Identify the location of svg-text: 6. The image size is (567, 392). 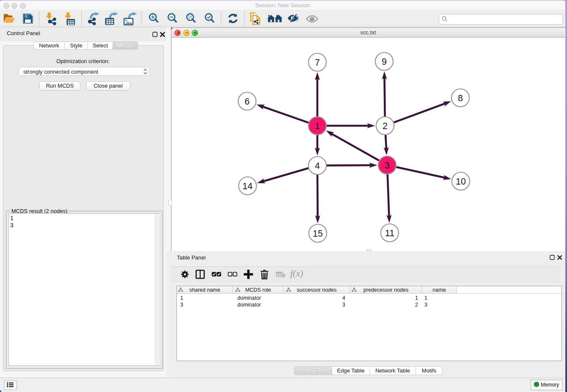
(247, 102).